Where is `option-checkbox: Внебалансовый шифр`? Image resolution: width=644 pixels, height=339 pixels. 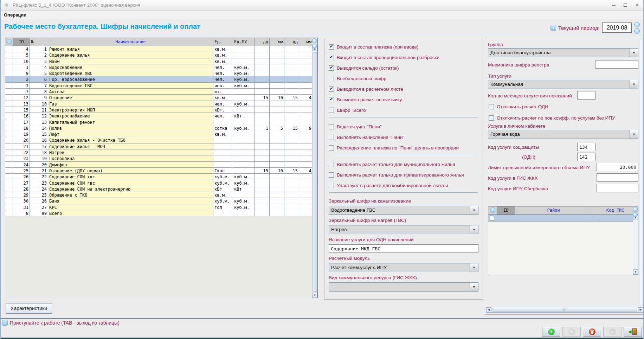
option-checkbox: Внебалансовый шифр is located at coordinates (404, 78).